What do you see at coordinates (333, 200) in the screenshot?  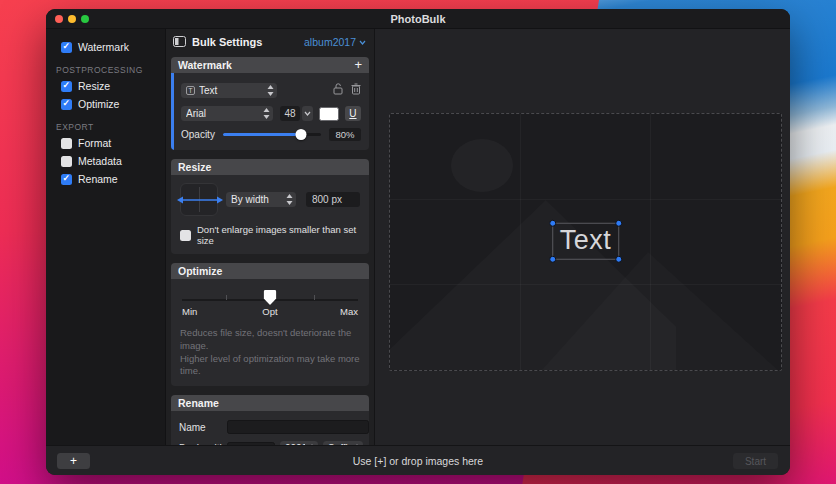 I see `resize-width-field: 800 px` at bounding box center [333, 200].